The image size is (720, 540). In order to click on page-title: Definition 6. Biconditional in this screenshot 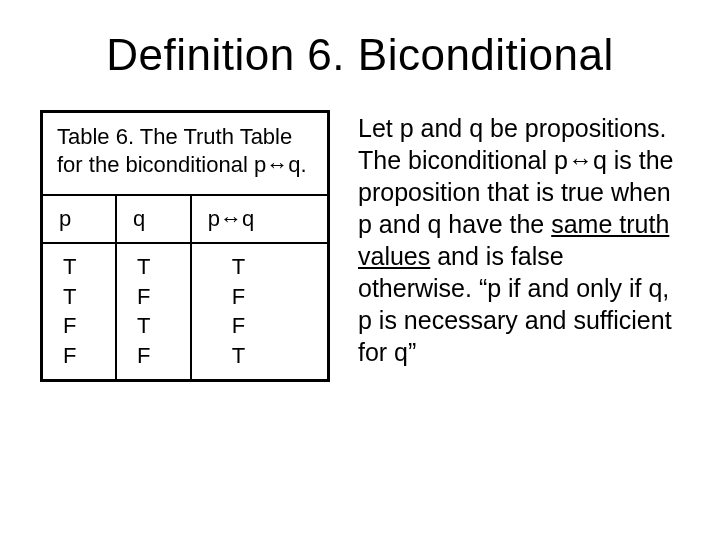, I will do `click(360, 55)`.